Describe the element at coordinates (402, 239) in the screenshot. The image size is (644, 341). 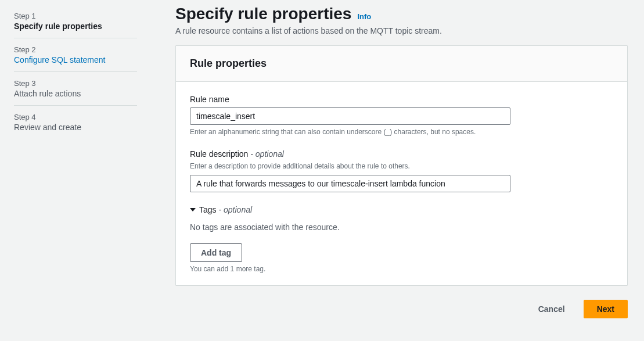
I see `tags-group: Tags - optional No tags are associated w…` at that location.